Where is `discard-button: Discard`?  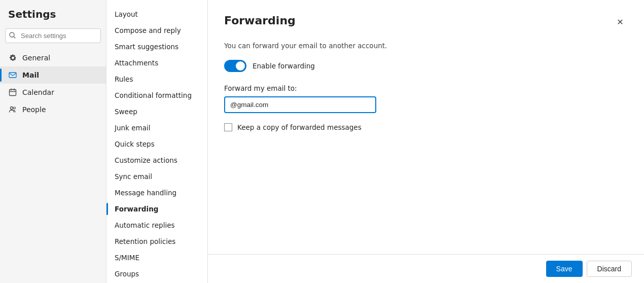
discard-button: Discard is located at coordinates (610, 269).